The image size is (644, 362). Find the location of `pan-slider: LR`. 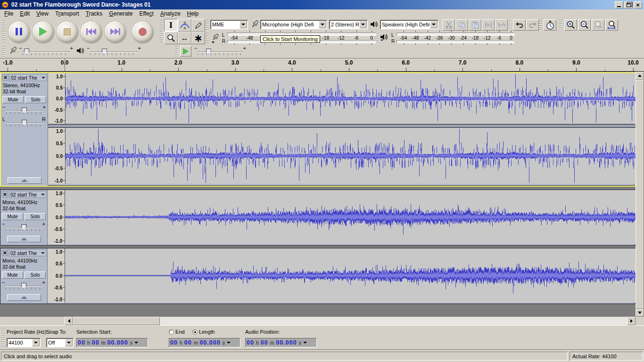

pan-slider: LR is located at coordinates (24, 123).